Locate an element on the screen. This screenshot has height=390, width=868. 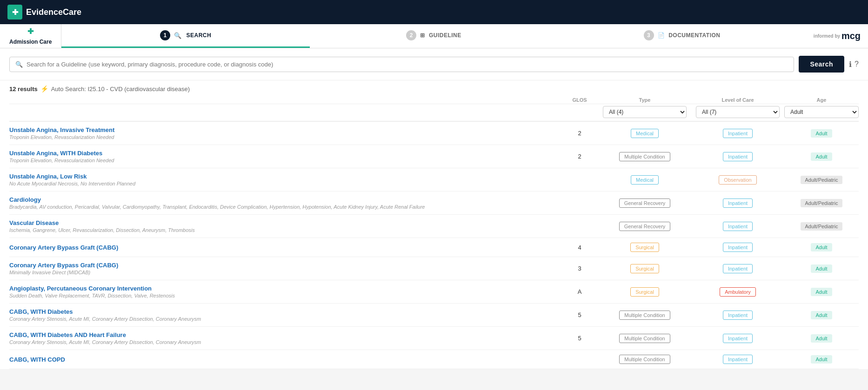
result-age-badge: Adult/Pediatric is located at coordinates (821, 203).